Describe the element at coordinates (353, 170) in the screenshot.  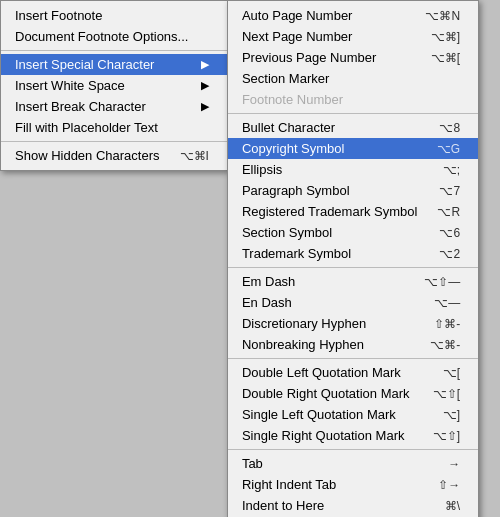
I see `submenu-item-ellipsis: Ellipsis ⌥;` at that location.